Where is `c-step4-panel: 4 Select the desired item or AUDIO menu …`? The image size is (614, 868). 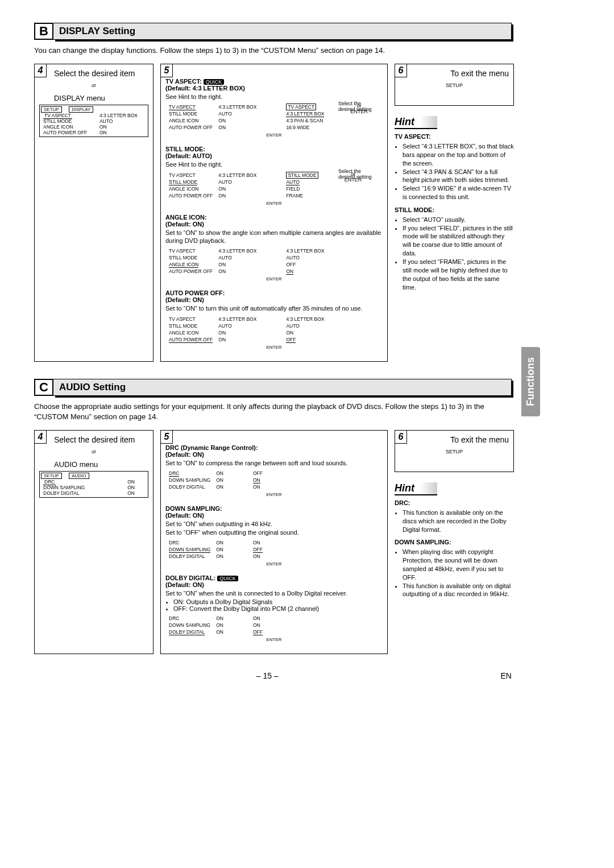 c-step4-panel: 4 Select the desired item or AUDIO menu … is located at coordinates (94, 542).